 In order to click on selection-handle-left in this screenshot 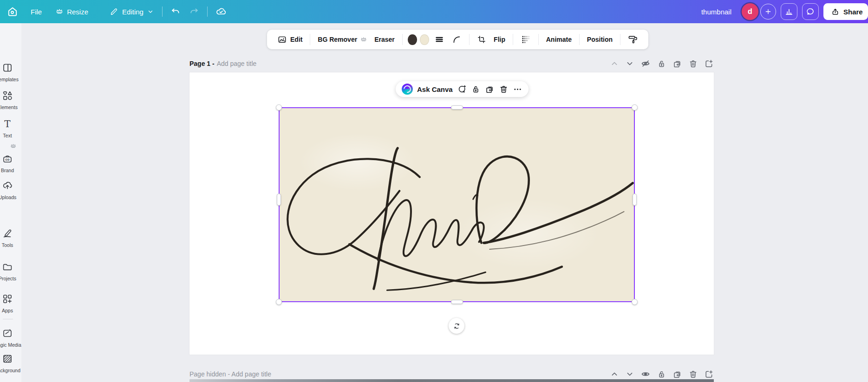, I will do `click(279, 200)`.